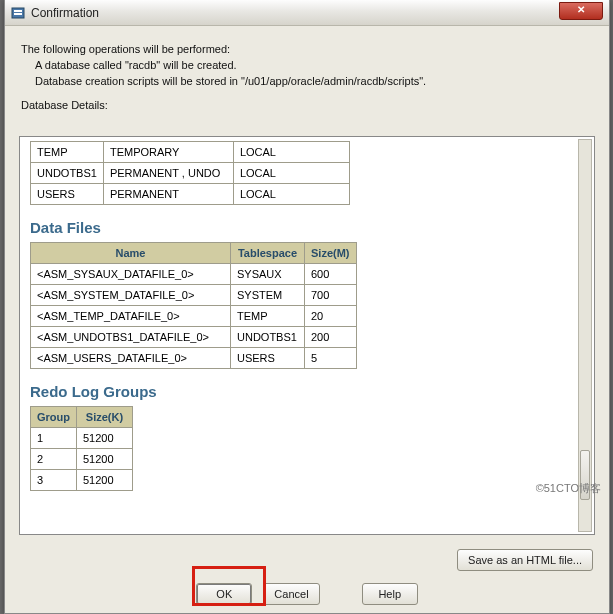 The width and height of the screenshot is (613, 614). What do you see at coordinates (194, 254) in the screenshot?
I see `table-header-row: Name Tablespace Size(M)` at bounding box center [194, 254].